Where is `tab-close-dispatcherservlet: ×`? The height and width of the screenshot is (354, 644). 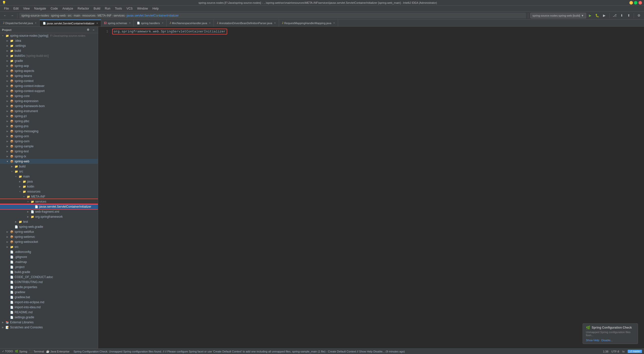
tab-close-dispatcherservlet: × is located at coordinates (36, 23).